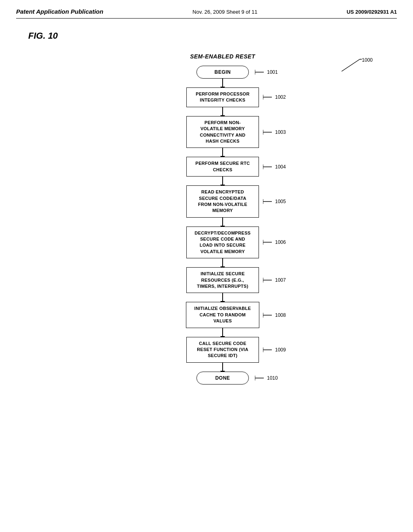  I want to click on node-wrapper-1006: DECRYPT/DECOMPRESS SECURE CODE AND LOAD …, so click(223, 243).